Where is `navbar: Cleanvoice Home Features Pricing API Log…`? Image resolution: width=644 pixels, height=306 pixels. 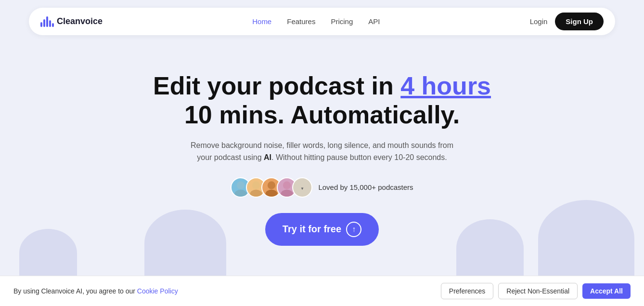 navbar: Cleanvoice Home Features Pricing API Log… is located at coordinates (322, 21).